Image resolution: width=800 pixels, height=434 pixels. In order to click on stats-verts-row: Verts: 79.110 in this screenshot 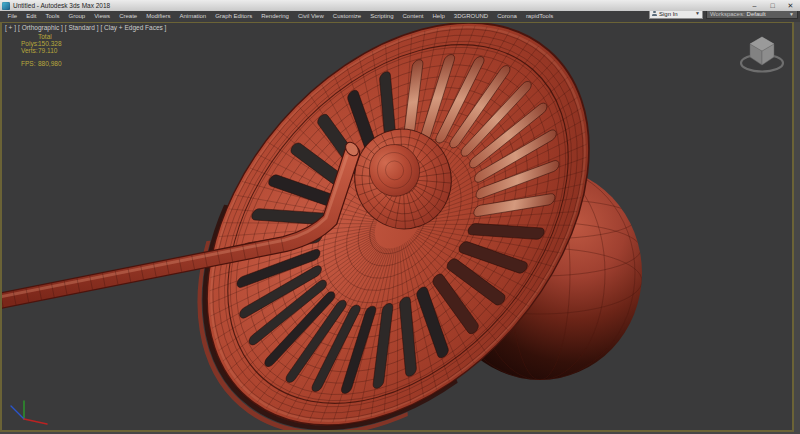, I will do `click(42, 50)`.